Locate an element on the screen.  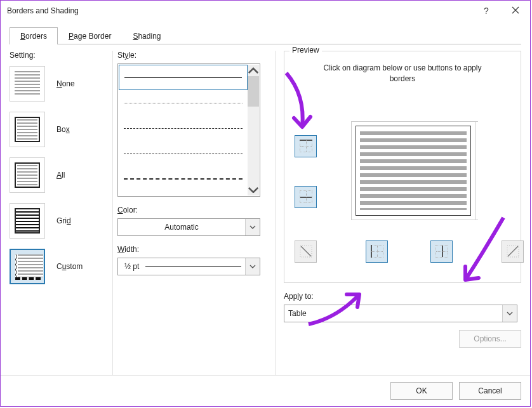
setting-all-icon is located at coordinates (27, 175).